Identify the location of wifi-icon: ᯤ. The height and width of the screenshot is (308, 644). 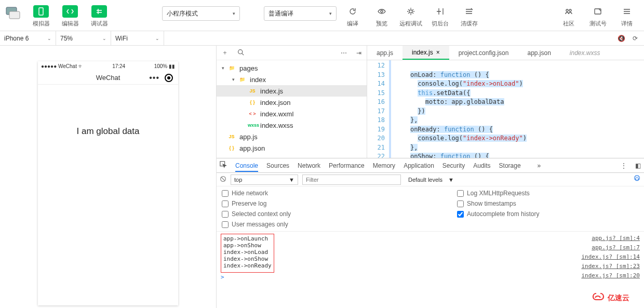
(81, 66).